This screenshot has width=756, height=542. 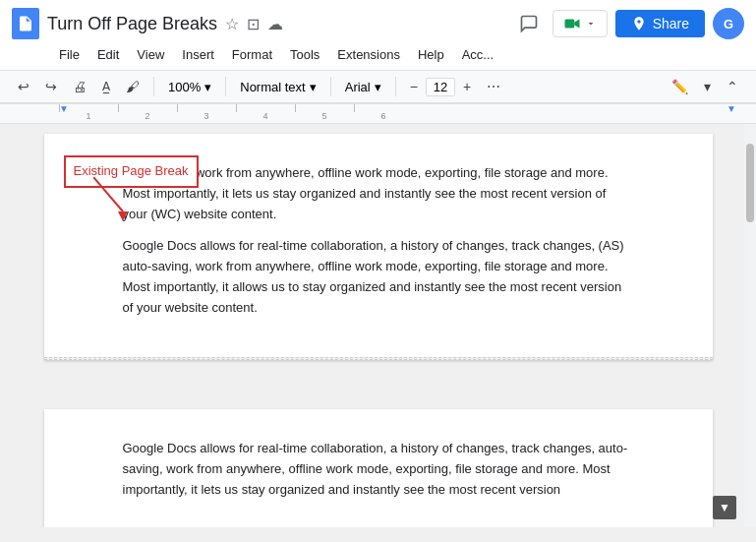 What do you see at coordinates (629, 24) in the screenshot?
I see `right-controls: Share G` at bounding box center [629, 24].